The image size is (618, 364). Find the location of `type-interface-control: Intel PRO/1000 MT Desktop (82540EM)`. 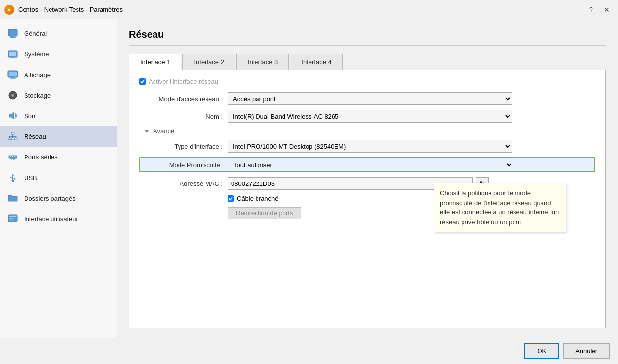

type-interface-control: Intel PRO/1000 MT Desktop (82540EM) is located at coordinates (370, 146).